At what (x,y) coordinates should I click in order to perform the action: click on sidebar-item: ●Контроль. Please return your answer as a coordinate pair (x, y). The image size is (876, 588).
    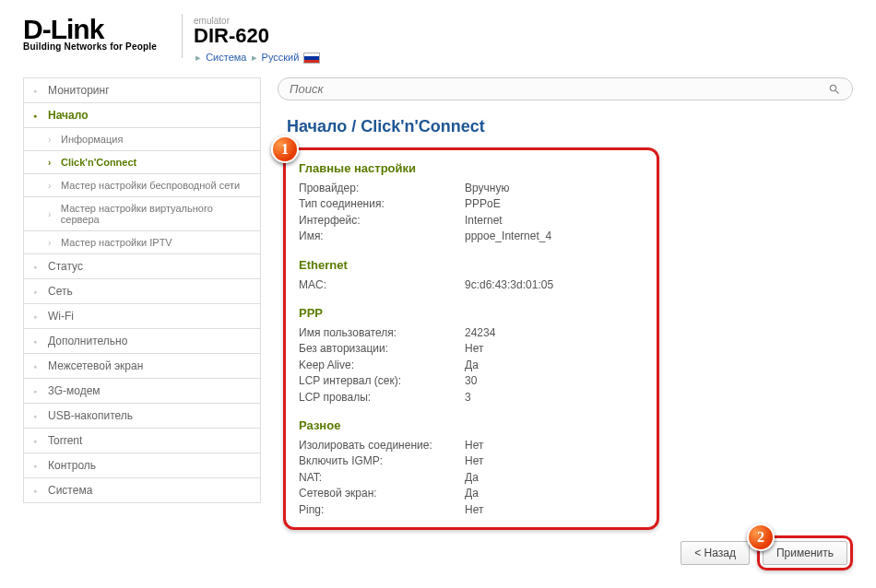
    Looking at the image, I should click on (142, 466).